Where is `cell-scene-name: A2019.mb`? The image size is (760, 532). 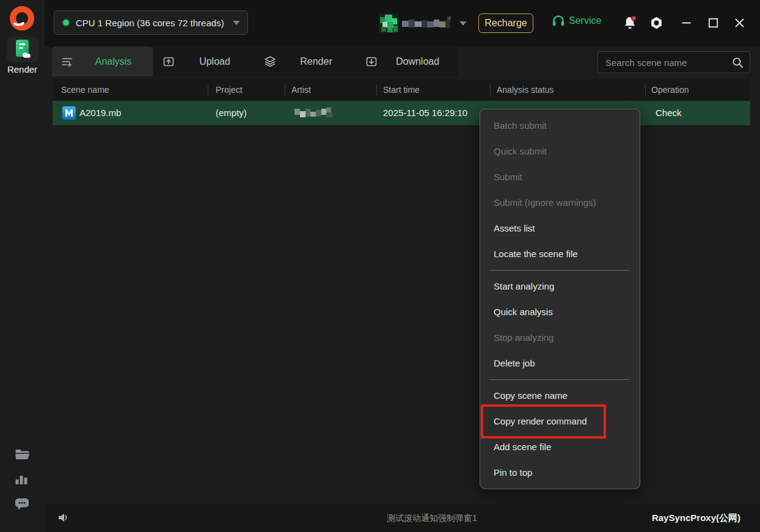 cell-scene-name: A2019.mb is located at coordinates (100, 113).